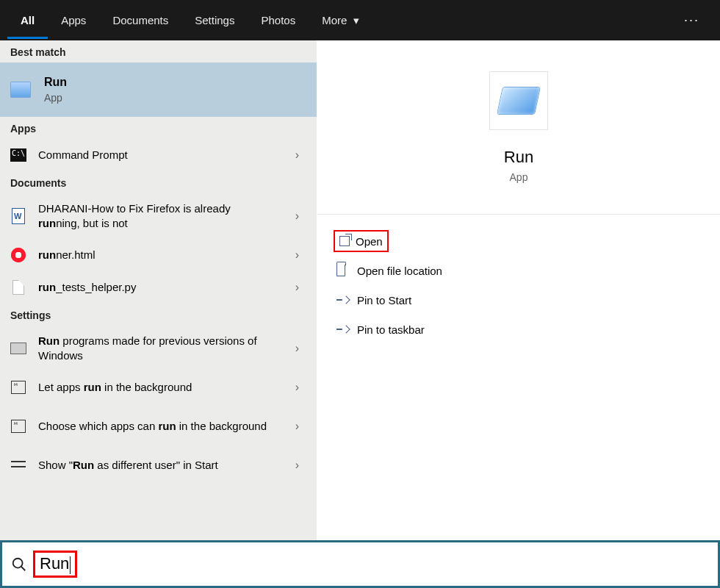  I want to click on action-label: Pin to taskbar, so click(391, 329).